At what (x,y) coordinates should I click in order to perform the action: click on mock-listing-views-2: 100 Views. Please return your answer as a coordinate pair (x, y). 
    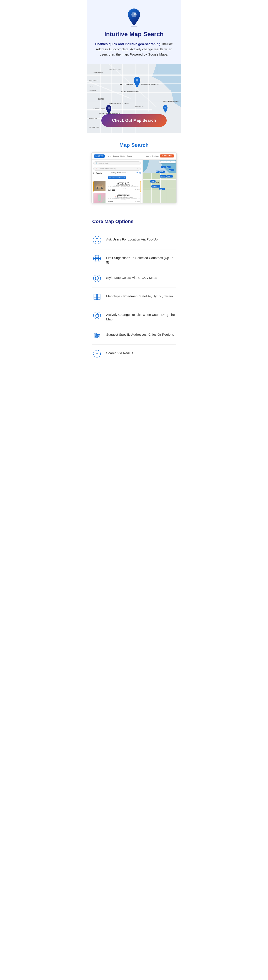
    Looking at the image, I should click on (137, 202).